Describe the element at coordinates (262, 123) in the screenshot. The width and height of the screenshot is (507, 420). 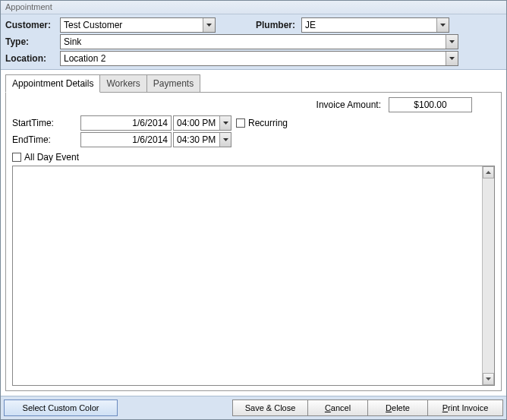
I see `recurring-checkbox: Recurring` at that location.